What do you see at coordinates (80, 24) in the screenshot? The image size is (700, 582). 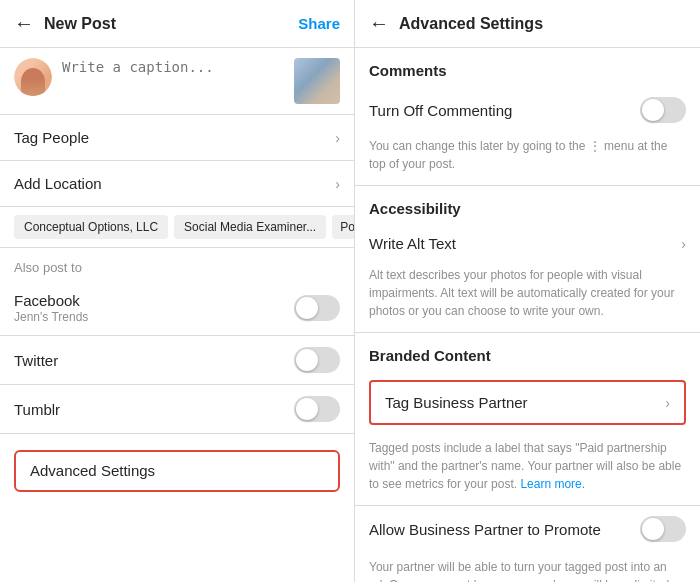 I see `page-title: New Post` at bounding box center [80, 24].